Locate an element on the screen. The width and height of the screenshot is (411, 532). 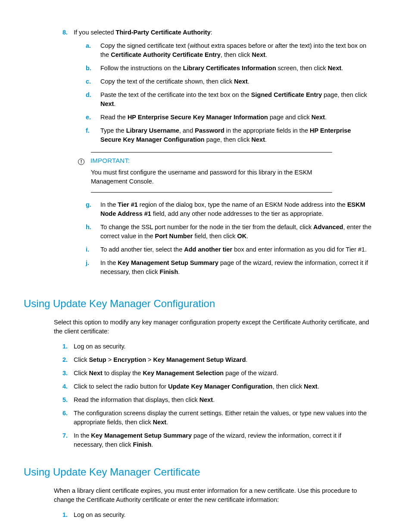
sec1-step3: 3.Click Next to display the Key Manageme… is located at coordinates (213, 373).